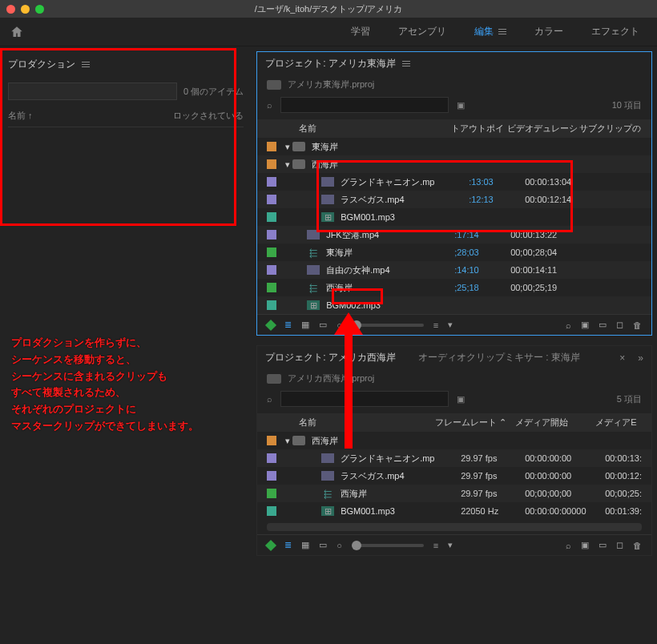 The width and height of the screenshot is (657, 644). I want to click on col-media-start: メディア開始, so click(555, 423).